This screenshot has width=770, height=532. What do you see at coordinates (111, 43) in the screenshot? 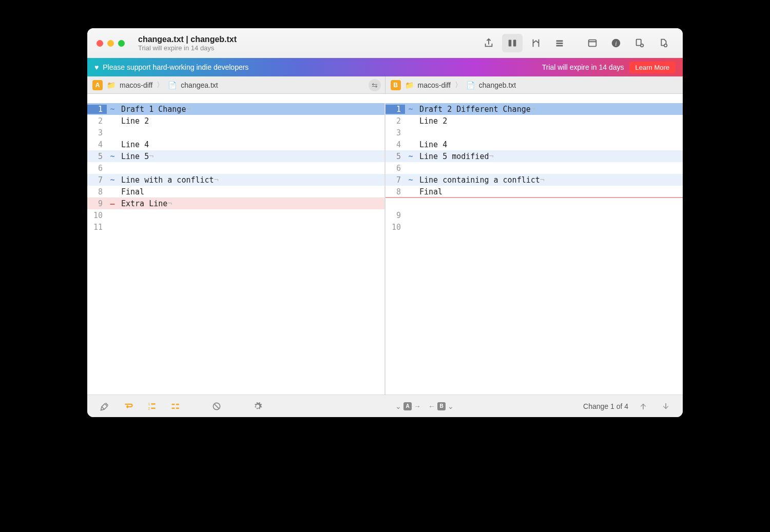
I see `minimize-button` at bounding box center [111, 43].